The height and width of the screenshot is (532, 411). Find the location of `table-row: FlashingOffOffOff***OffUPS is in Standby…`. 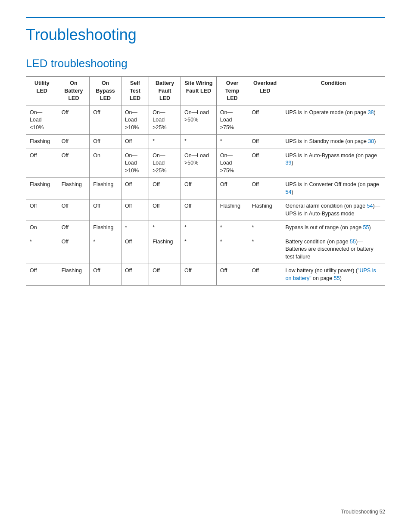

table-row: FlashingOffOffOff***OffUPS is in Standby… is located at coordinates (206, 142).